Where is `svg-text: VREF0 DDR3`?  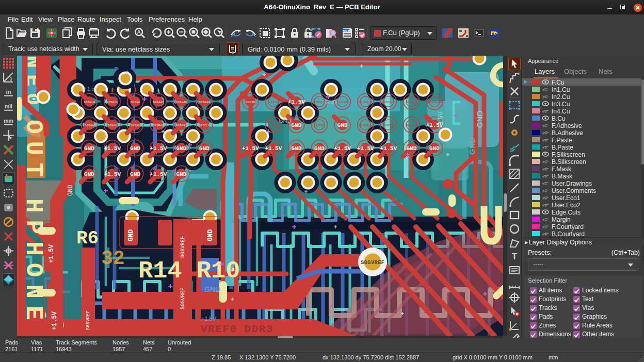
svg-text: VREF0 DDR3 is located at coordinates (237, 329).